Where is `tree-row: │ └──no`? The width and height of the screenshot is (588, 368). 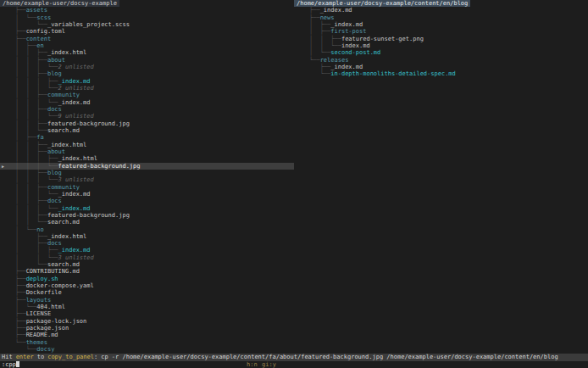
tree-row: │ └──no is located at coordinates (147, 230).